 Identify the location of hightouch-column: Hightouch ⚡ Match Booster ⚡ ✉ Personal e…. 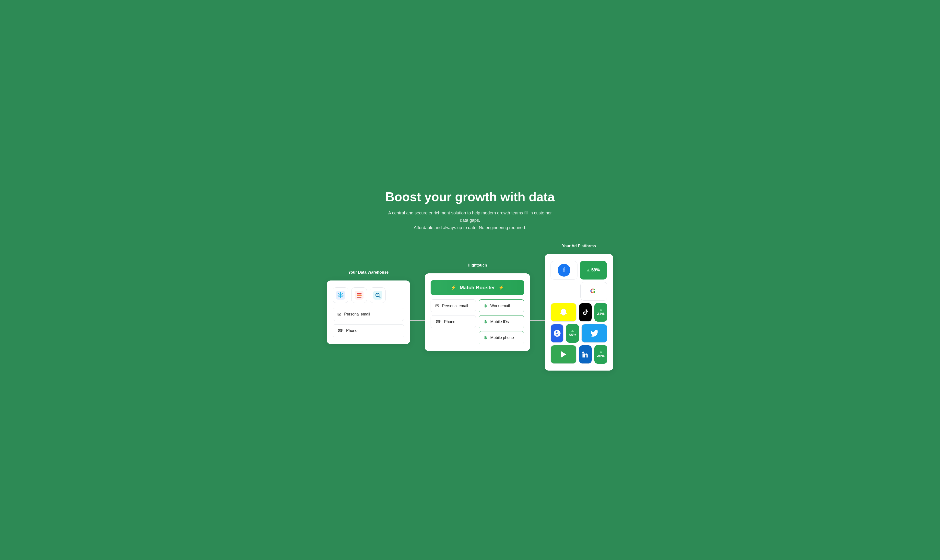
(477, 307).